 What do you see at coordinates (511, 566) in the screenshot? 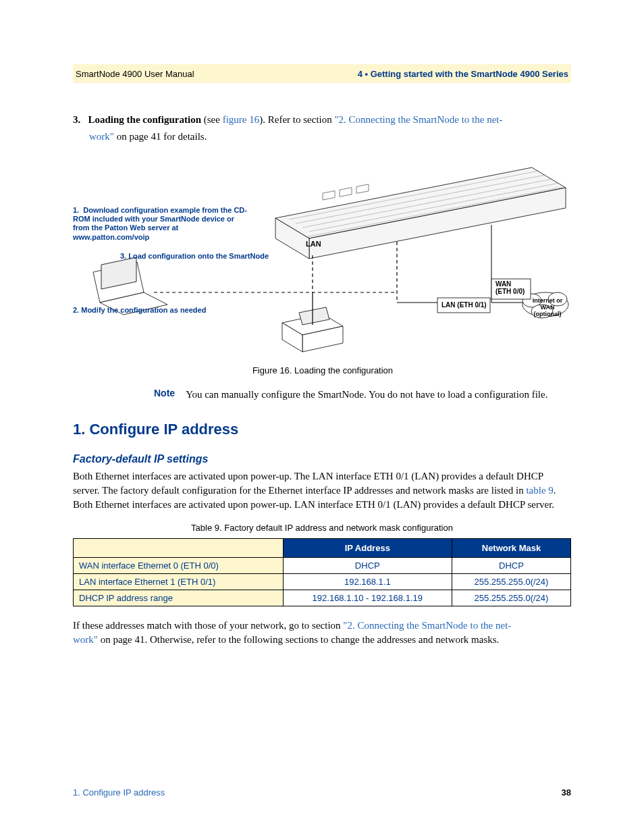
I see `table-cell-mask: DHCP` at bounding box center [511, 566].